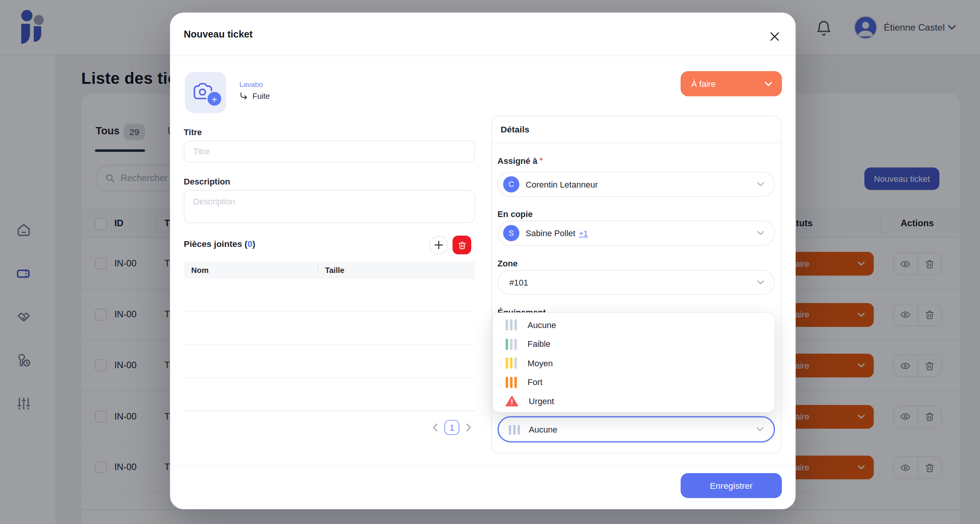 The width and height of the screenshot is (980, 524). What do you see at coordinates (636, 143) in the screenshot?
I see `details-divider` at bounding box center [636, 143].